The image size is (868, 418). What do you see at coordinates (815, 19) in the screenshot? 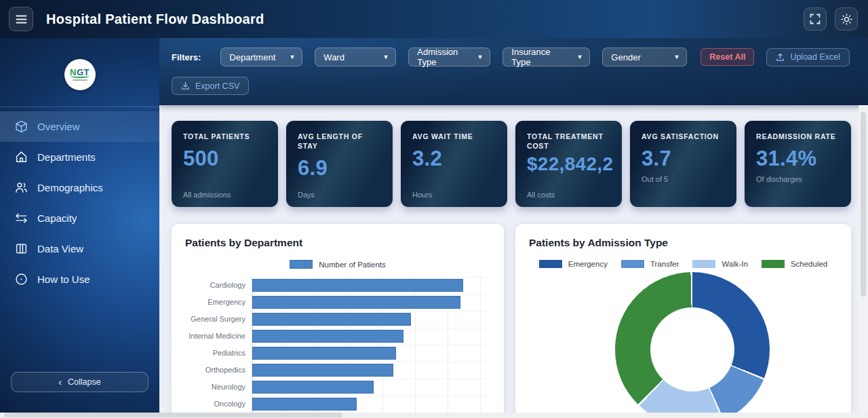
I see `fullscreen-icon` at bounding box center [815, 19].